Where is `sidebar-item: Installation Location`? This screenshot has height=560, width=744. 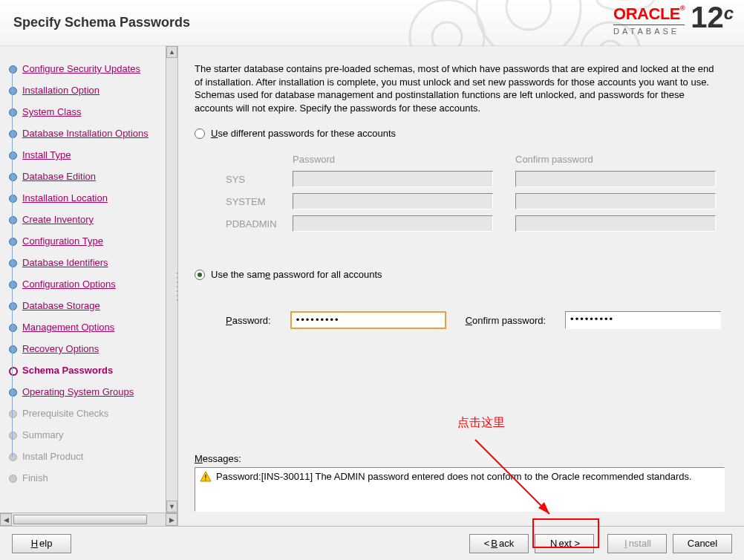
sidebar-item: Installation Location is located at coordinates (94, 198).